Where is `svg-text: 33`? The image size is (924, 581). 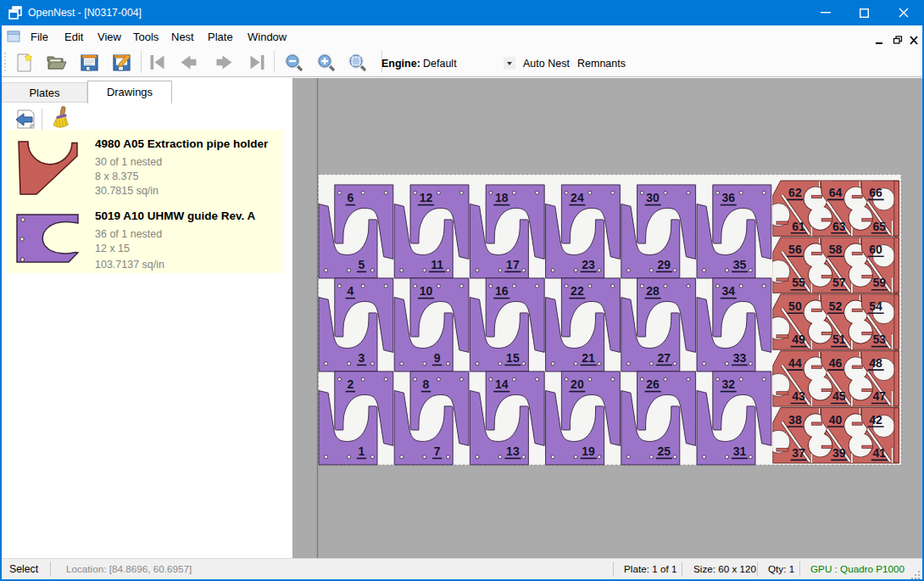
svg-text: 33 is located at coordinates (740, 358).